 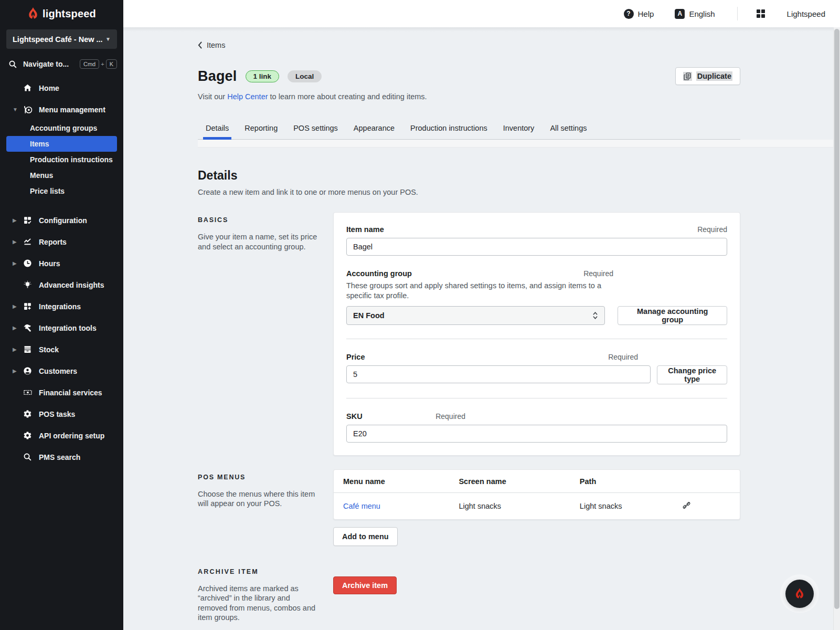 I want to click on sidebar-nav: Home ▼ Menu management Accounting groups…, so click(x=62, y=272).